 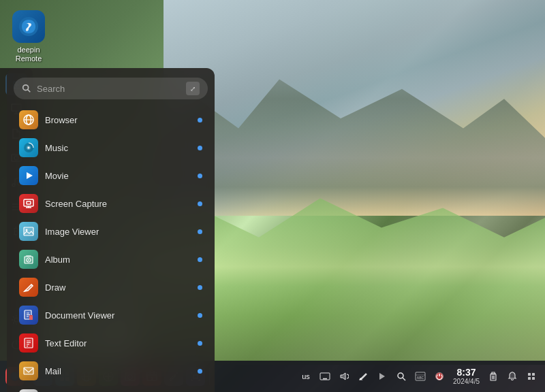 I want to click on image-viewer-dot, so click(x=200, y=231).